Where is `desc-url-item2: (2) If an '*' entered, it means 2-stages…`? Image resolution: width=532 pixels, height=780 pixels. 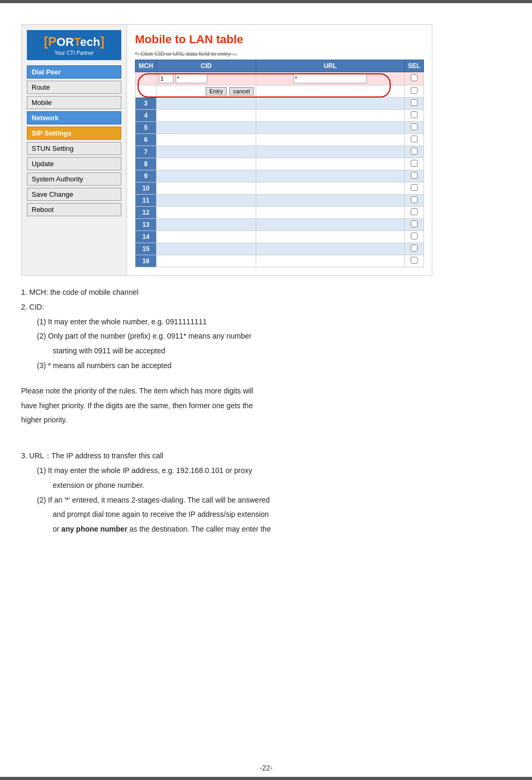
desc-url-item2: (2) If an '*' entered, it means 2-stages… is located at coordinates (227, 500).